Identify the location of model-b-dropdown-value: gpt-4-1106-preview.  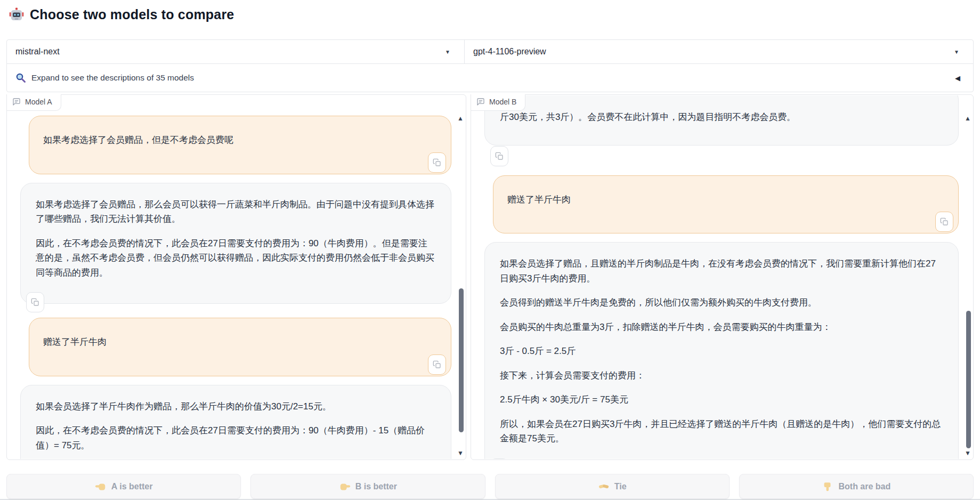
(509, 52).